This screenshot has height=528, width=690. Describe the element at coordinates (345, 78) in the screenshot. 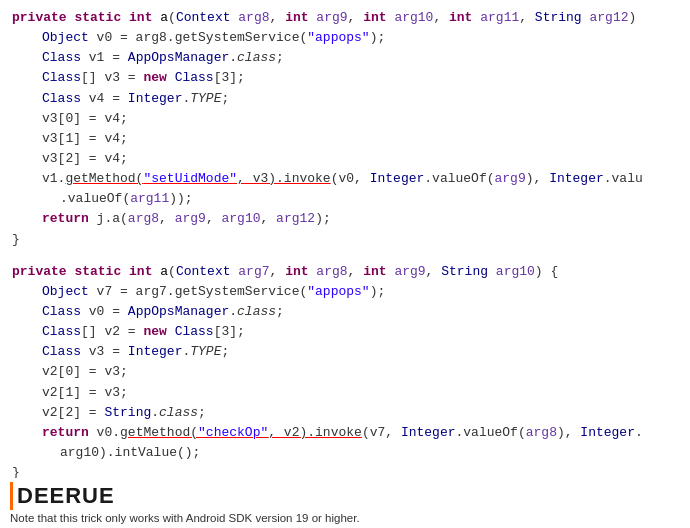

I see `line-b1l4: Class[] v3 = new Class[3];` at that location.